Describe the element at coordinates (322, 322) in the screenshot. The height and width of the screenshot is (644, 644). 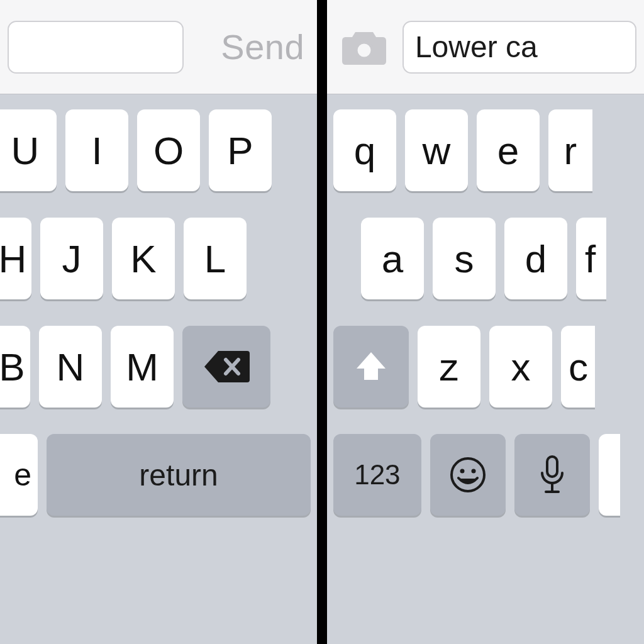
I see `panel-divider` at that location.